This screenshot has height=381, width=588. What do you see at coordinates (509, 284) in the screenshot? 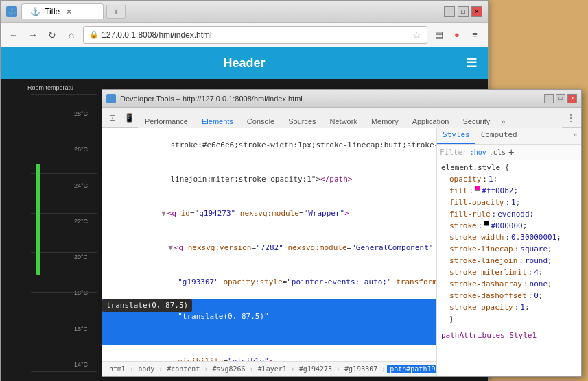
I see `style-prop-stroke-dasharray: stroke-dasharray: none;` at bounding box center [509, 284].